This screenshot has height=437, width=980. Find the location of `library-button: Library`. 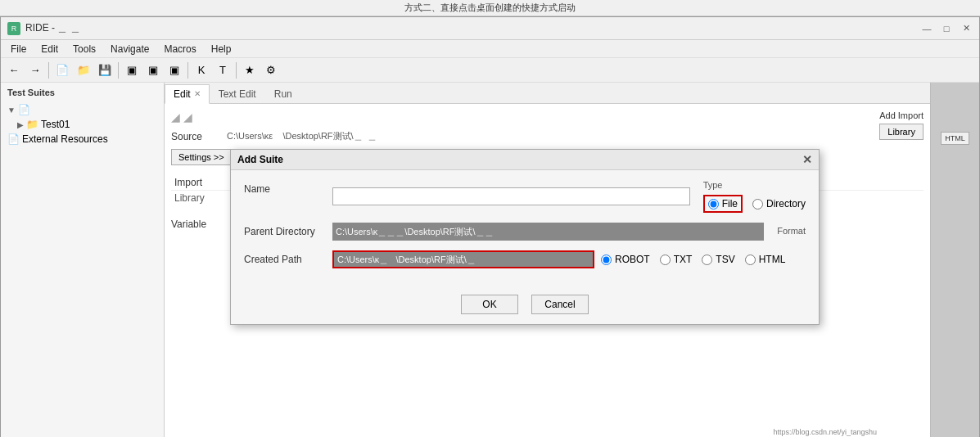

library-button: Library is located at coordinates (901, 132).